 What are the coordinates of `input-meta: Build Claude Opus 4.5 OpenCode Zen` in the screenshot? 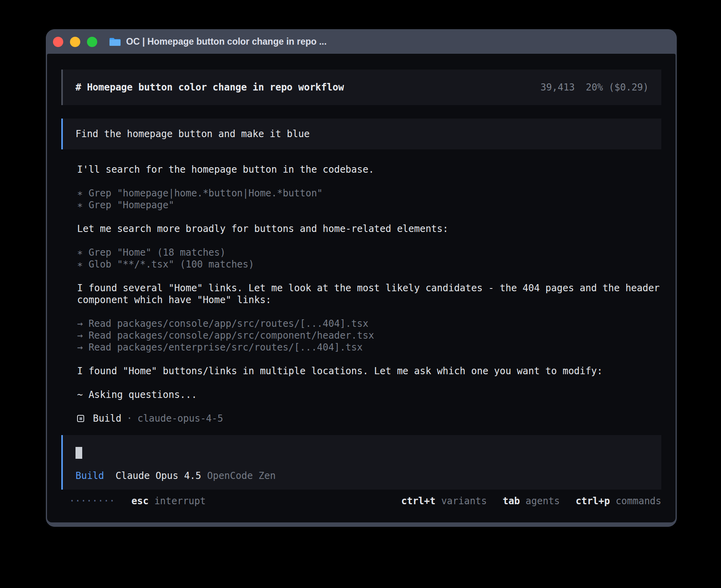 It's located at (362, 476).